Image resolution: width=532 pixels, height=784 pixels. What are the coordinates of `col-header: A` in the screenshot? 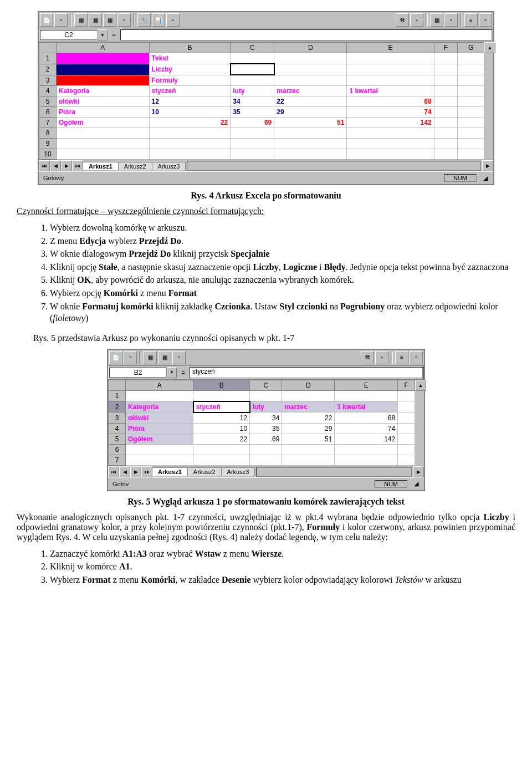 It's located at (160, 385).